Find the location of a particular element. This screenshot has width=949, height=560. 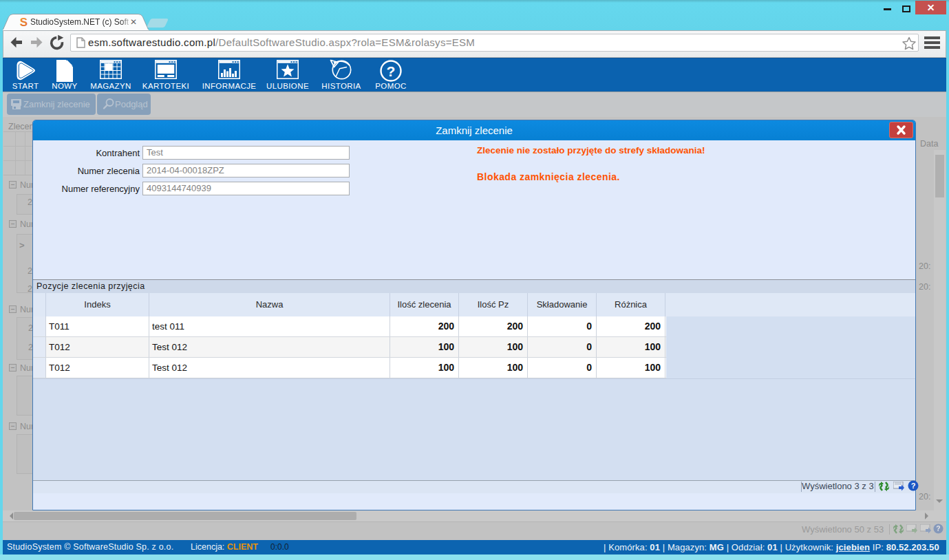

svg-text: S is located at coordinates (23, 22).